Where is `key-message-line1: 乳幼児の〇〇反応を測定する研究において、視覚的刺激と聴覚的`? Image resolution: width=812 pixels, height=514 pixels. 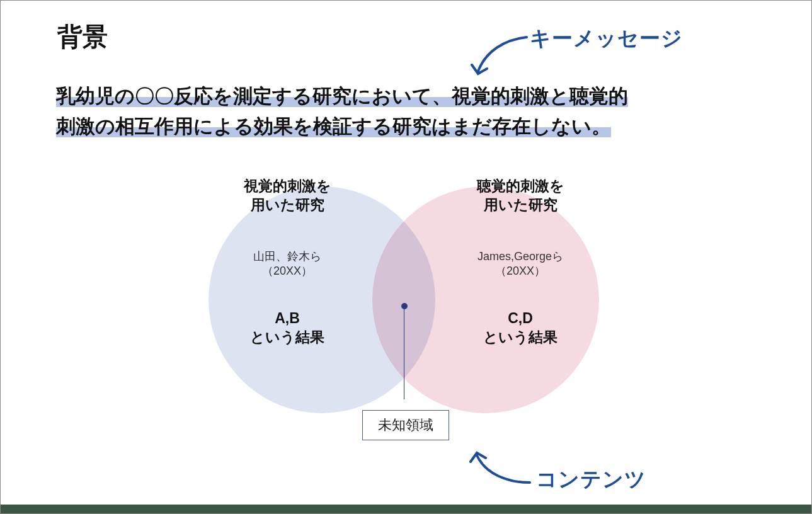
key-message-line1: 乳幼児の〇〇反応を測定する研究において、視覚的刺激と聴覚的 is located at coordinates (342, 96).